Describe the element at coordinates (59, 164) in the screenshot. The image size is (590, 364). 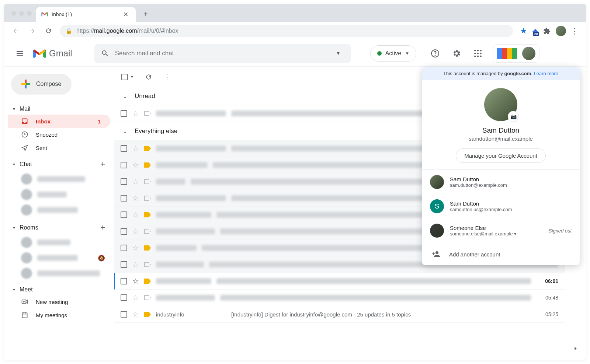
I see `sidebar-section-chat: Chat+` at that location.